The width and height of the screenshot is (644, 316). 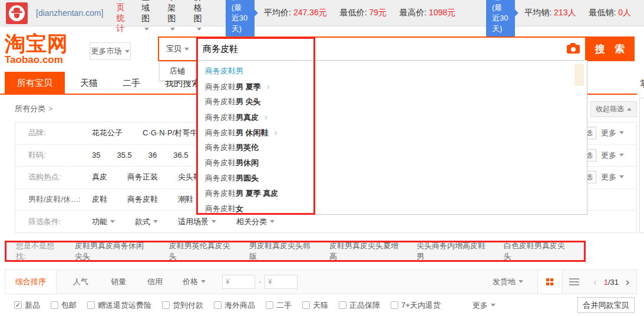 I want to click on search-suggestion: 商务皮鞋男 休闲鞋›, so click(x=392, y=132).